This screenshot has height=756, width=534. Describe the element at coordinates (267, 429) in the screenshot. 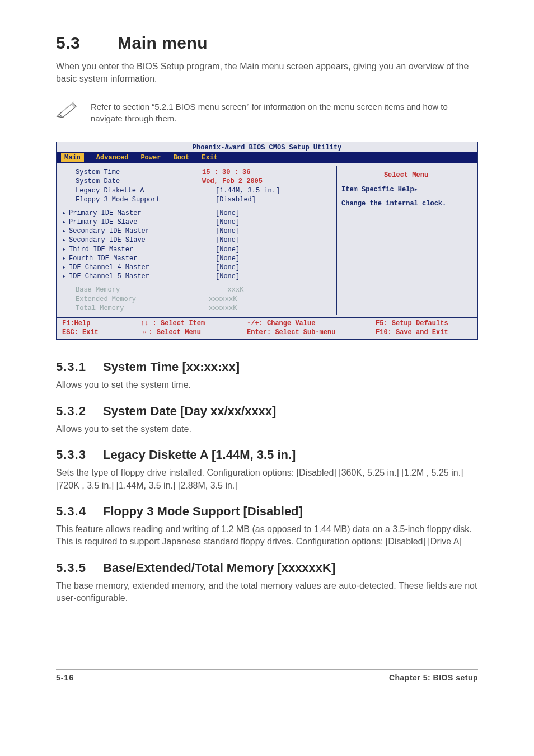

I see `subsection-body: Allows you to set the system date.` at that location.